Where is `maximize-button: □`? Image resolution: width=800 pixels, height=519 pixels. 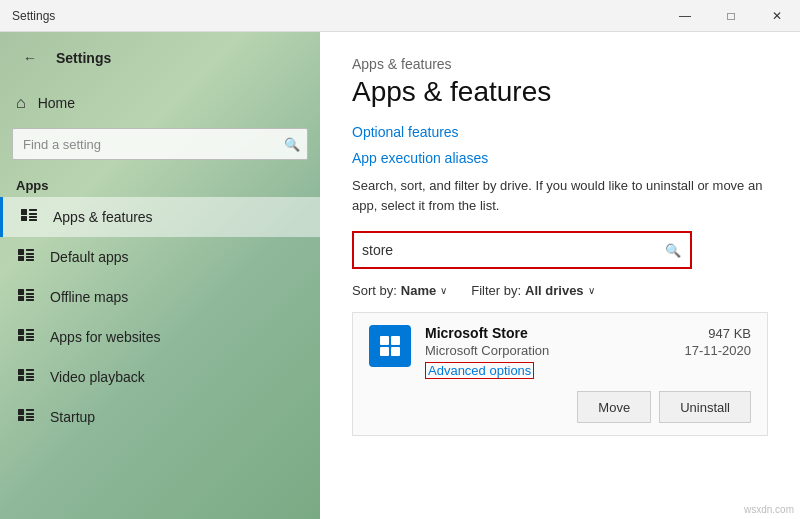
maximize-button: □ is located at coordinates (731, 16).